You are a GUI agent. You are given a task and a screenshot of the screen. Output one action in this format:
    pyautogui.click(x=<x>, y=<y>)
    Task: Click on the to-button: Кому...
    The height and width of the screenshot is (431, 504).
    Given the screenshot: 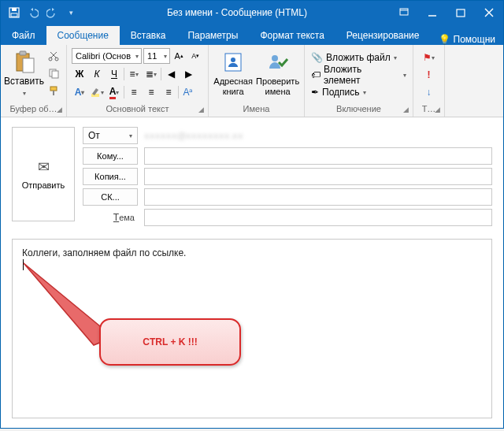 What is the action you would take?
    pyautogui.click(x=110, y=156)
    